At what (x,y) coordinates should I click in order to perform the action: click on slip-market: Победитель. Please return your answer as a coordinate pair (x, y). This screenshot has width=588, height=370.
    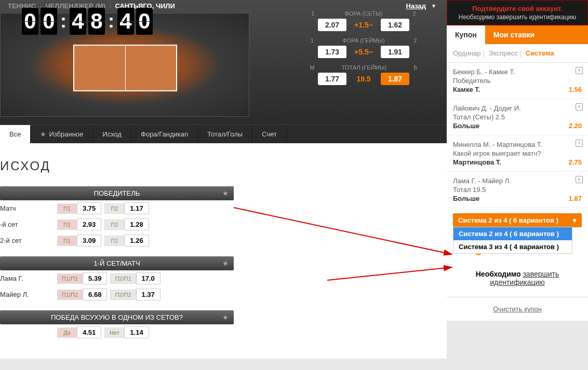
    Looking at the image, I should click on (517, 81).